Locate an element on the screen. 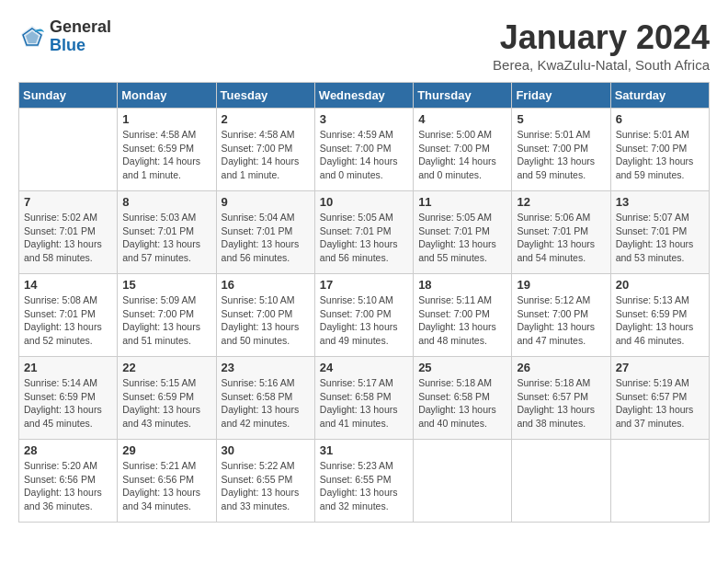 The height and width of the screenshot is (563, 728). day-number: 14 is located at coordinates (68, 285).